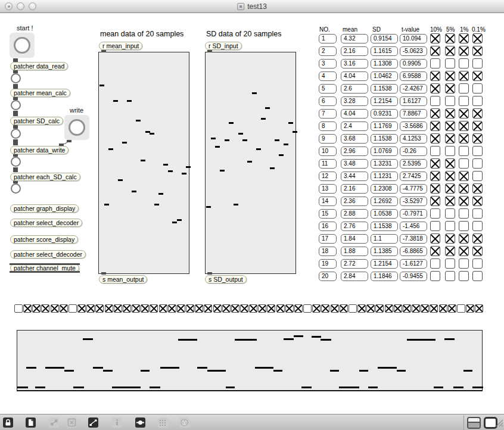 Image resolution: width=504 pixels, height=430 pixels. Describe the element at coordinates (44, 208) in the screenshot. I see `object-patcher-graph-display: patcher graph_display` at that location.